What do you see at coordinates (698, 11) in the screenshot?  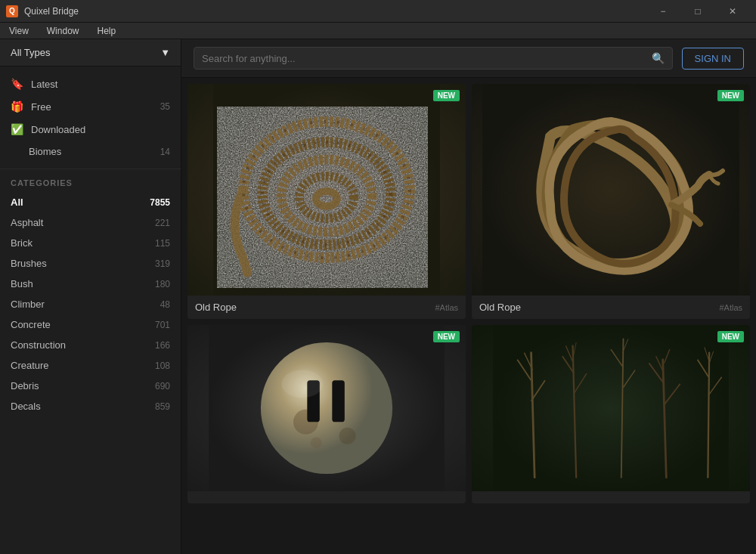 I see `window-controls: − □ ✕` at bounding box center [698, 11].